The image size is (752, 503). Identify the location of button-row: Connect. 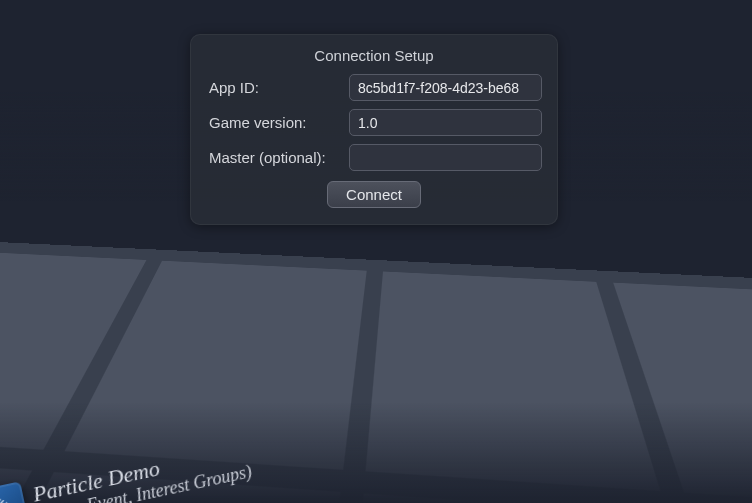
(374, 194).